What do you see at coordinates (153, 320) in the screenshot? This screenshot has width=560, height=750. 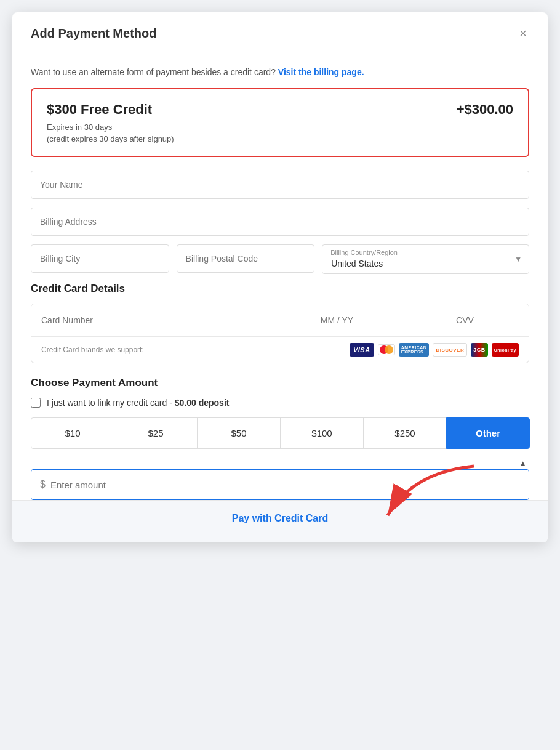 I see `card-number-input` at bounding box center [153, 320].